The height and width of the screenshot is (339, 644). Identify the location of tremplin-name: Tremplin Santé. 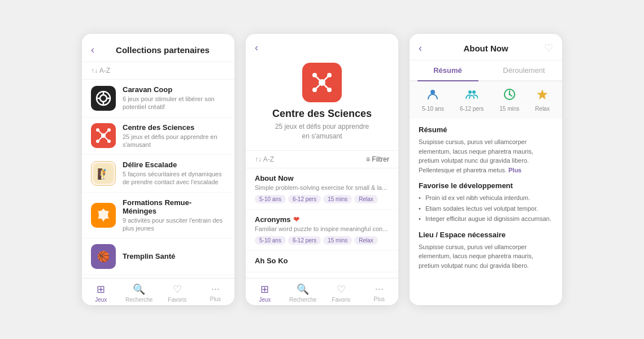
(149, 257).